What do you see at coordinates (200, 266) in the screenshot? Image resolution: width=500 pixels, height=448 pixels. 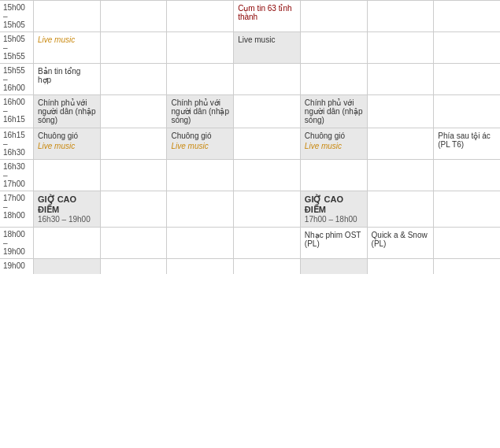 I see `cell-r8-c2` at bounding box center [200, 266].